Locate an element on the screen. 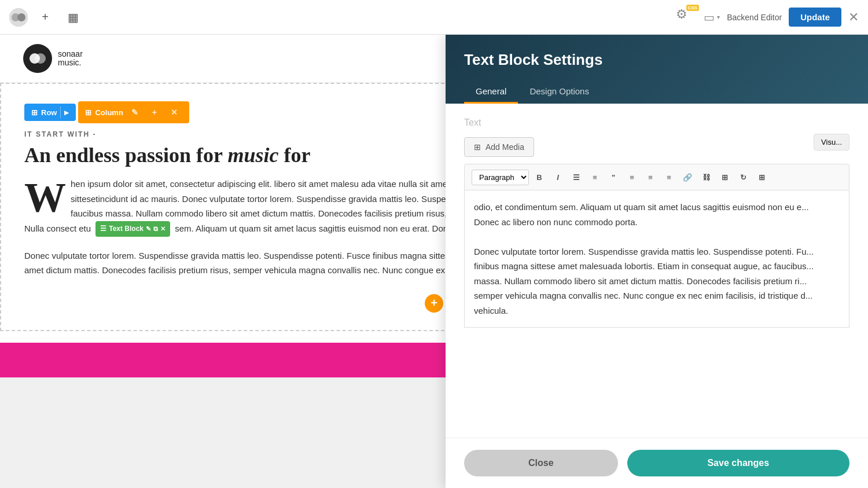  add-media-label: Add Media is located at coordinates (505, 147).